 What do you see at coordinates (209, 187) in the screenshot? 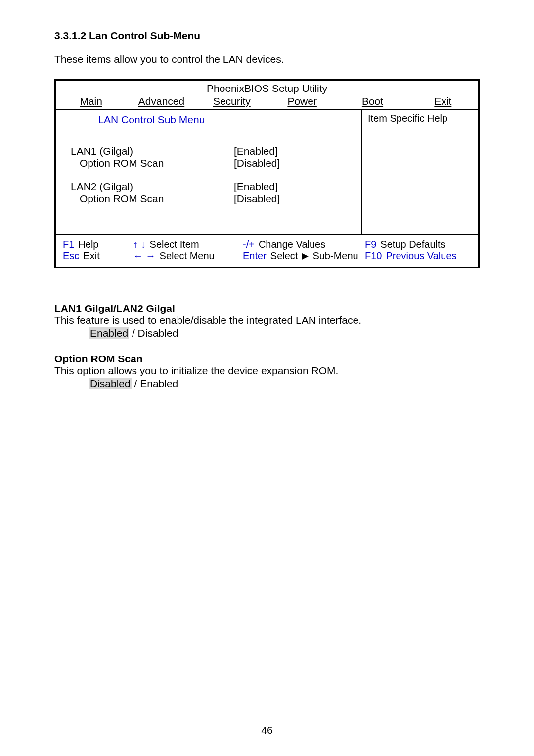
I see `setting-row: LAN2 (Gilgal) [Enabled]` at bounding box center [209, 187].